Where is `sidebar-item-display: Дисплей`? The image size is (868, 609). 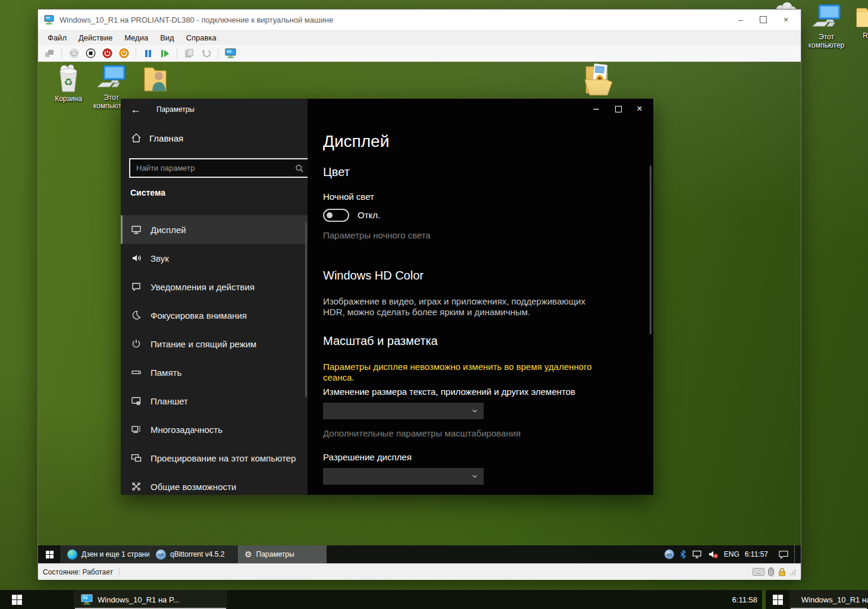 sidebar-item-display: Дисплей is located at coordinates (214, 230).